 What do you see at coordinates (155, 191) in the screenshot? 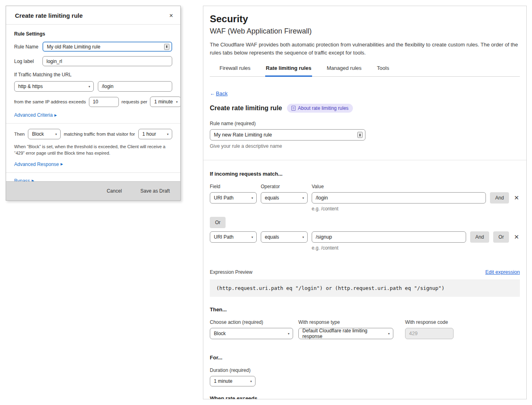
I see `save-as-draft-button: Save as Draft` at bounding box center [155, 191].